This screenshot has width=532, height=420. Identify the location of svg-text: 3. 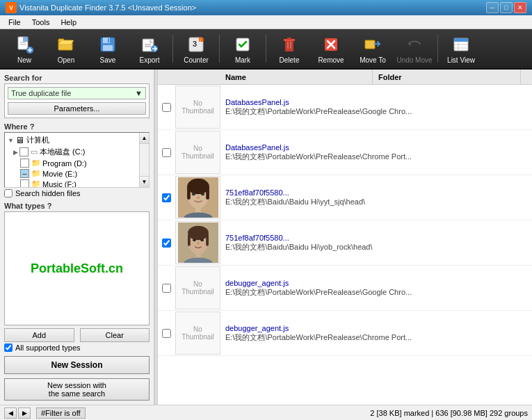
(195, 44).